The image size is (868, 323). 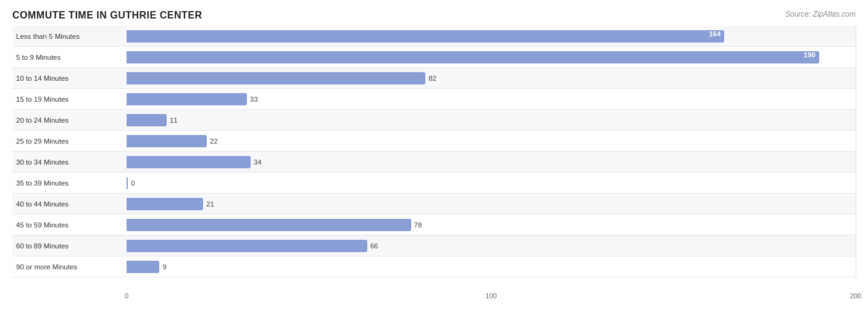 What do you see at coordinates (174, 120) in the screenshot?
I see `bar-value: 11` at bounding box center [174, 120].